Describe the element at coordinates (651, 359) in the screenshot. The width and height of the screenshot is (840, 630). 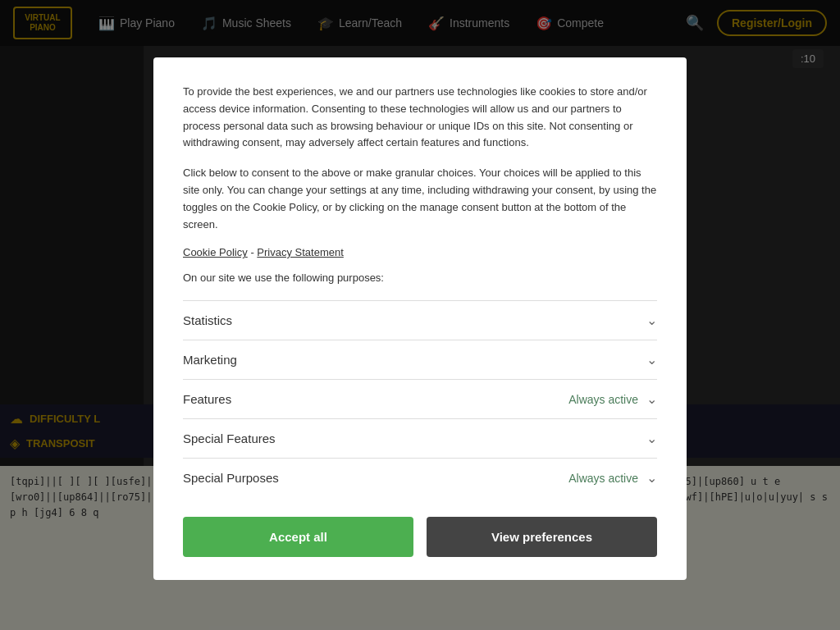
I see `marketing-chevron-icon: ⌄` at that location.